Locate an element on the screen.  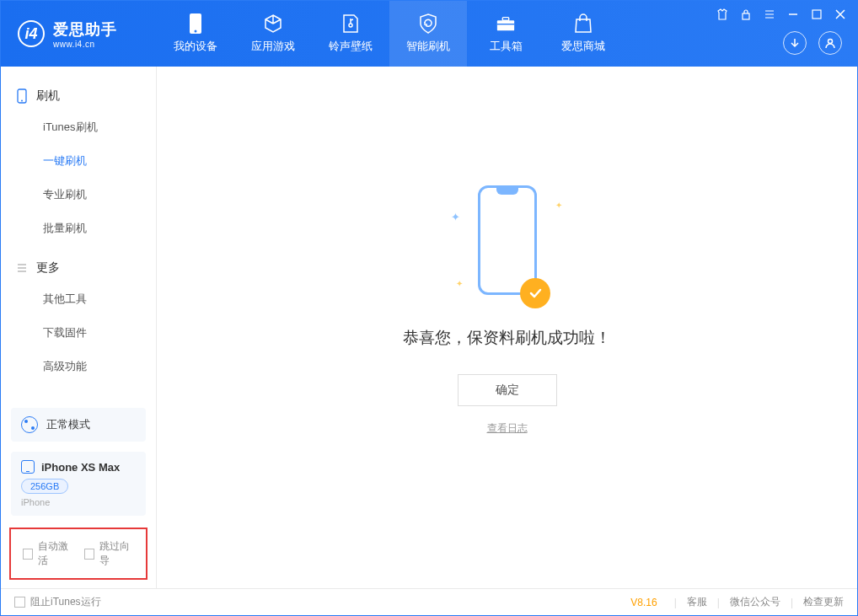
device-small-icon is located at coordinates (28, 467).